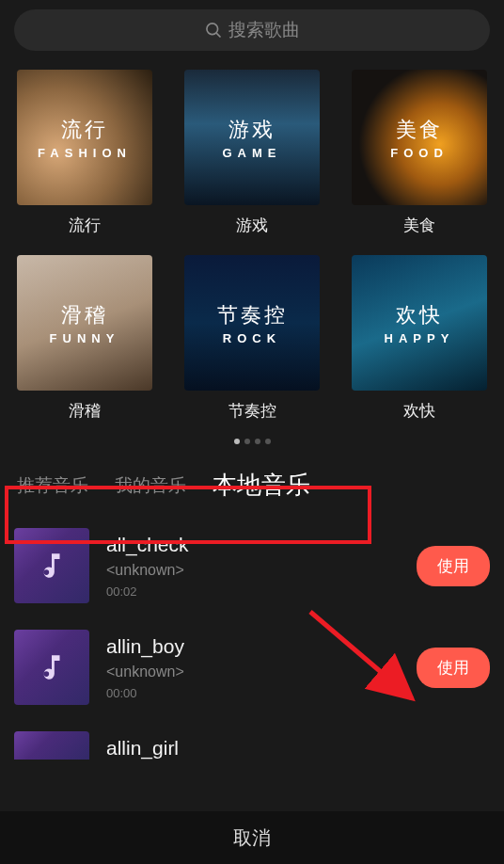 The height and width of the screenshot is (864, 504). Describe the element at coordinates (253, 567) in the screenshot. I see `song-meta: all_check <unknown> 00:02` at that location.